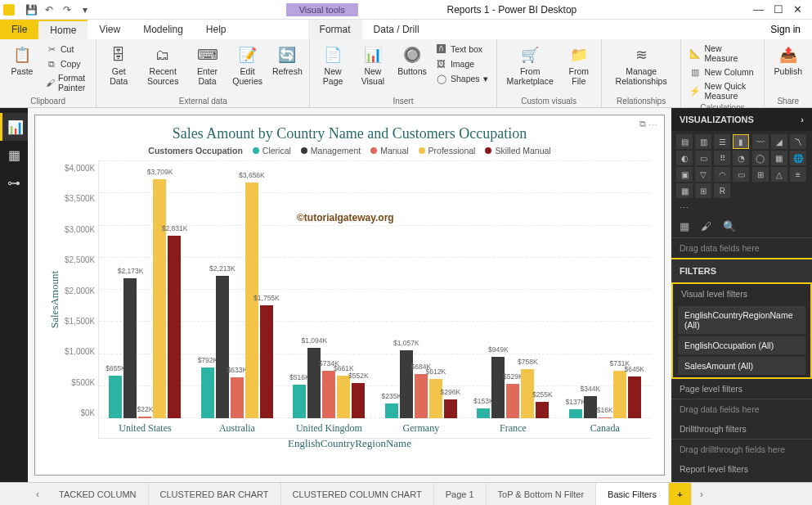 The image size is (812, 505). What do you see at coordinates (802, 119) in the screenshot?
I see `chevron-right-icon: ›` at bounding box center [802, 119].